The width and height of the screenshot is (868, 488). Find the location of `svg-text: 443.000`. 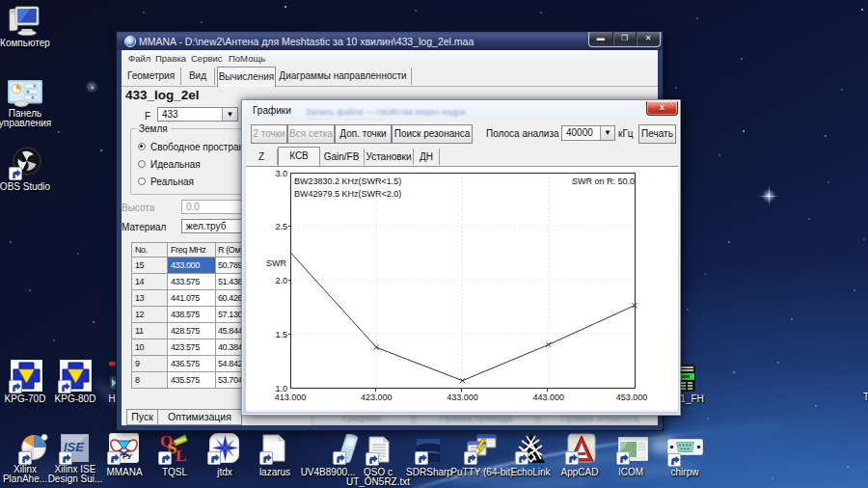

svg-text: 443.000 is located at coordinates (548, 397).